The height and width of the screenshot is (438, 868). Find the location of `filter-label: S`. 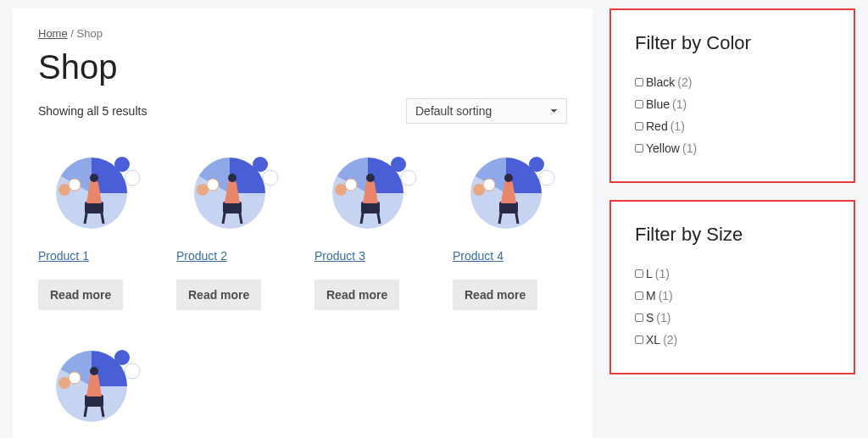

filter-label: S is located at coordinates (649, 318).